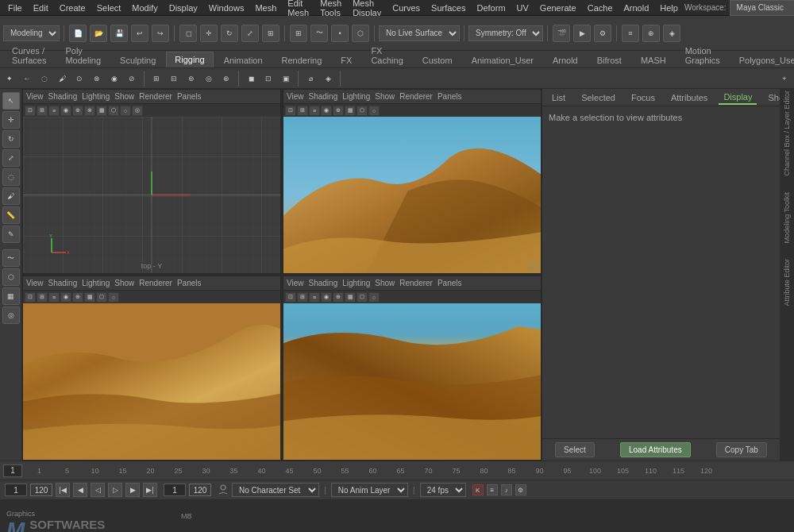 This screenshot has width=794, height=532. Describe the element at coordinates (125, 111) in the screenshot. I see `vp-tl-btn-9: ○` at that location.